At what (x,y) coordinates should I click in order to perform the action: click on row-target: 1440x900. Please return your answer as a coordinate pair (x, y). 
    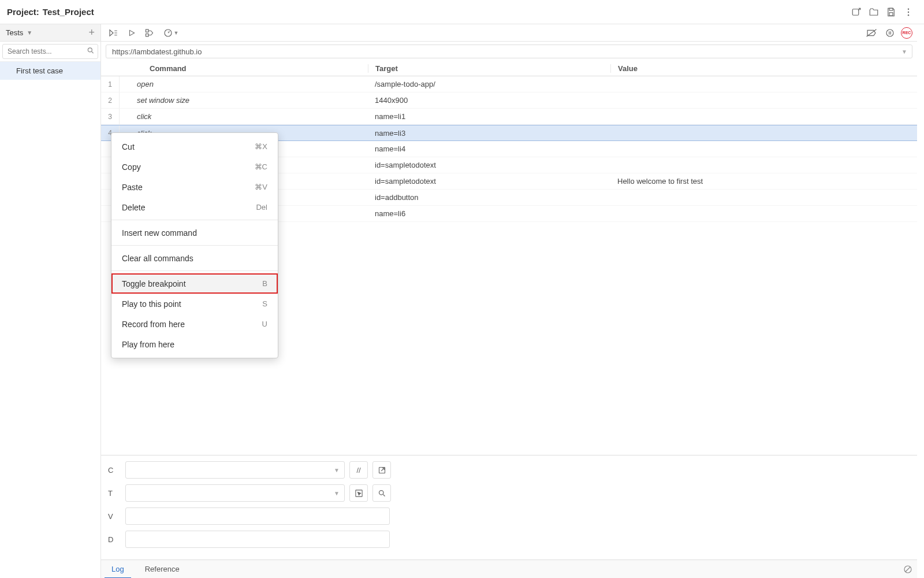
    Looking at the image, I should click on (489, 101).